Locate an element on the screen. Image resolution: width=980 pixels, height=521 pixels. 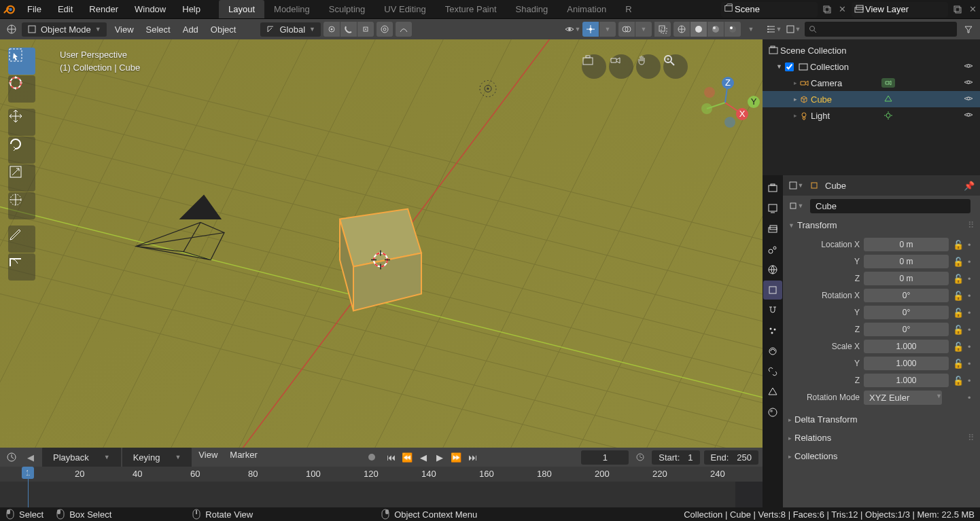
location-y: 0 m is located at coordinates (907, 262).